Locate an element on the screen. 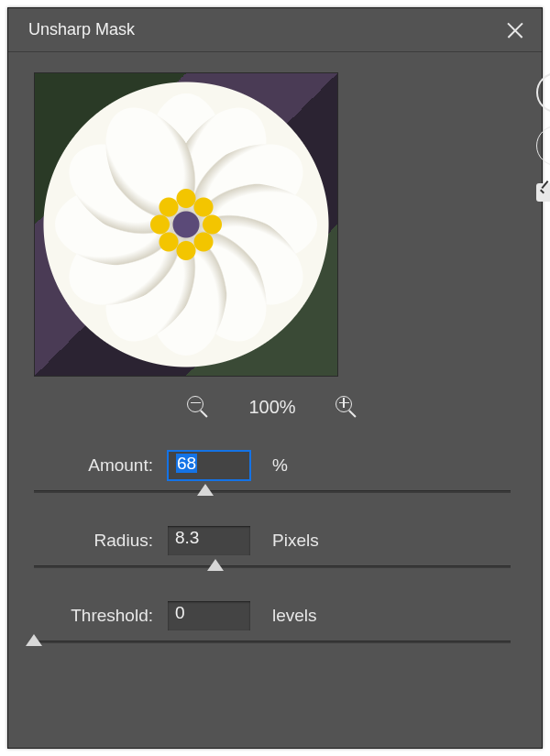 This screenshot has height=756, width=550. radius-unit: Pixels is located at coordinates (290, 541).